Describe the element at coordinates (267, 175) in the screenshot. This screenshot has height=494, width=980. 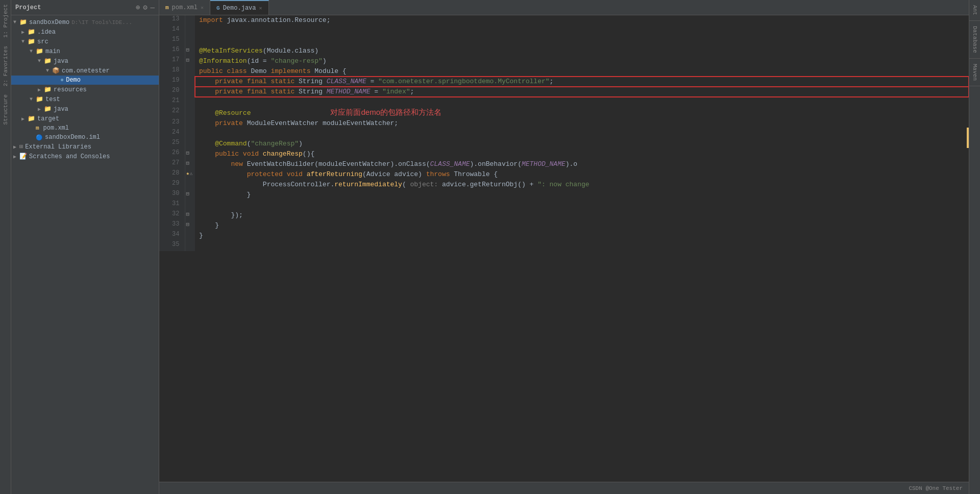
I see `token-kw: protected` at that location.